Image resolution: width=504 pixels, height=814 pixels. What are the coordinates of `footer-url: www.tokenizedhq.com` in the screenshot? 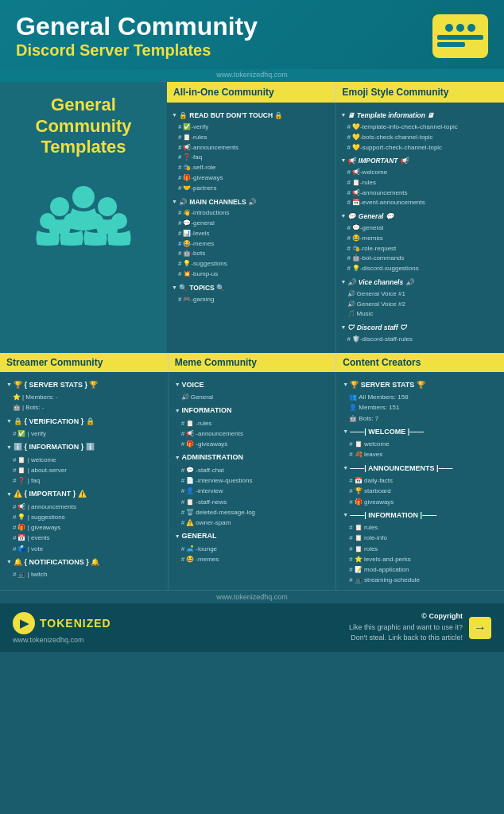 It's located at (62, 640).